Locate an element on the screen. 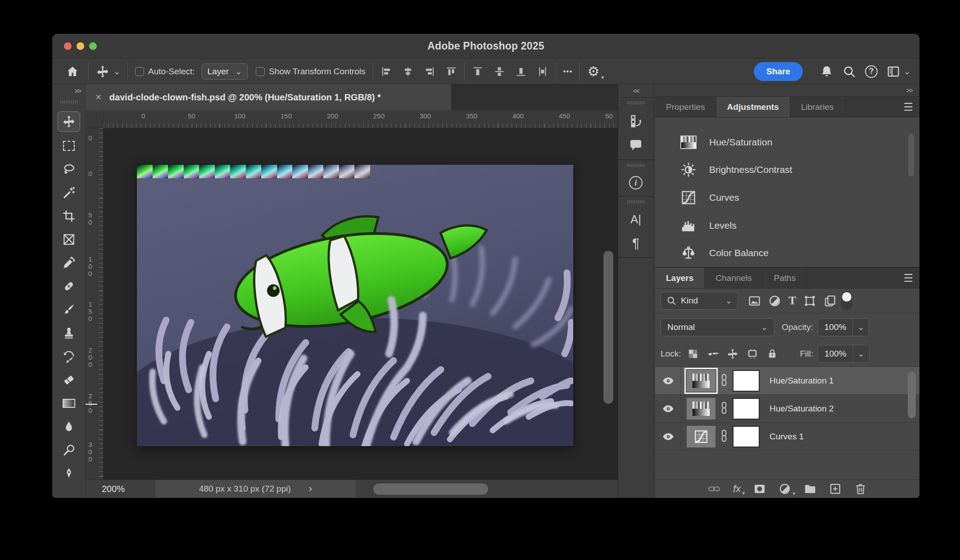 The image size is (960, 560). brush-tool is located at coordinates (69, 310).